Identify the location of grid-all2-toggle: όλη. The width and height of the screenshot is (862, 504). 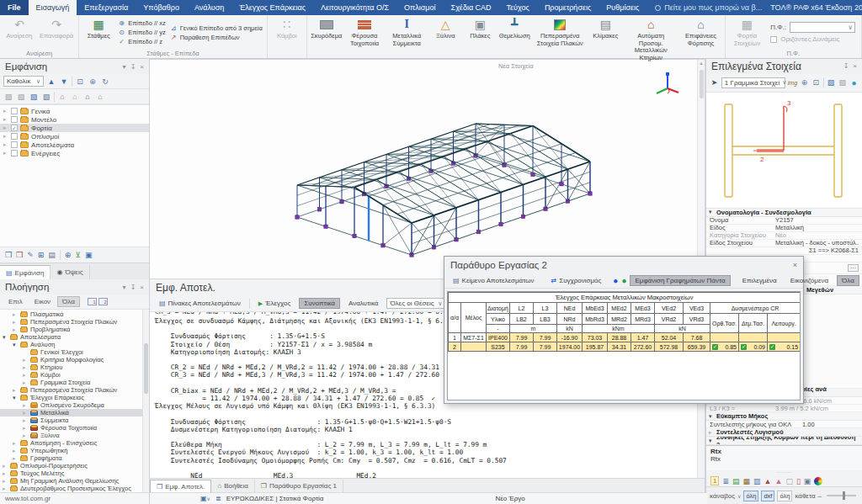
(785, 496).